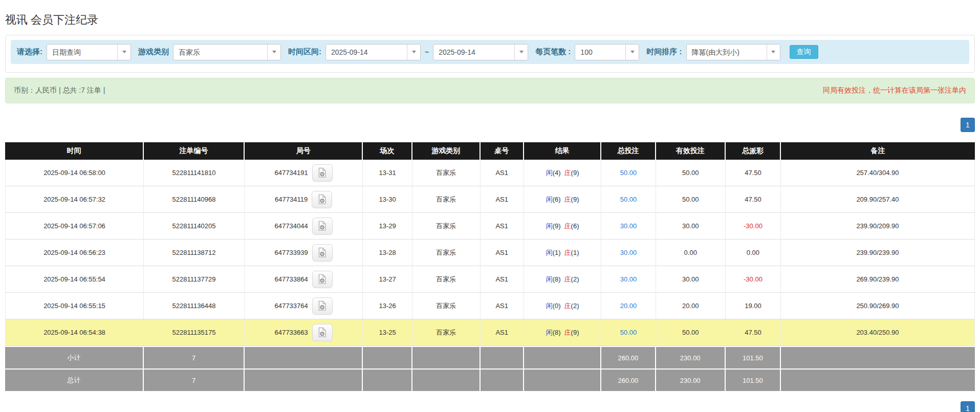 This screenshot has width=980, height=412. Describe the element at coordinates (691, 226) in the screenshot. I see `cell-valid-bet: 30.00` at that location.